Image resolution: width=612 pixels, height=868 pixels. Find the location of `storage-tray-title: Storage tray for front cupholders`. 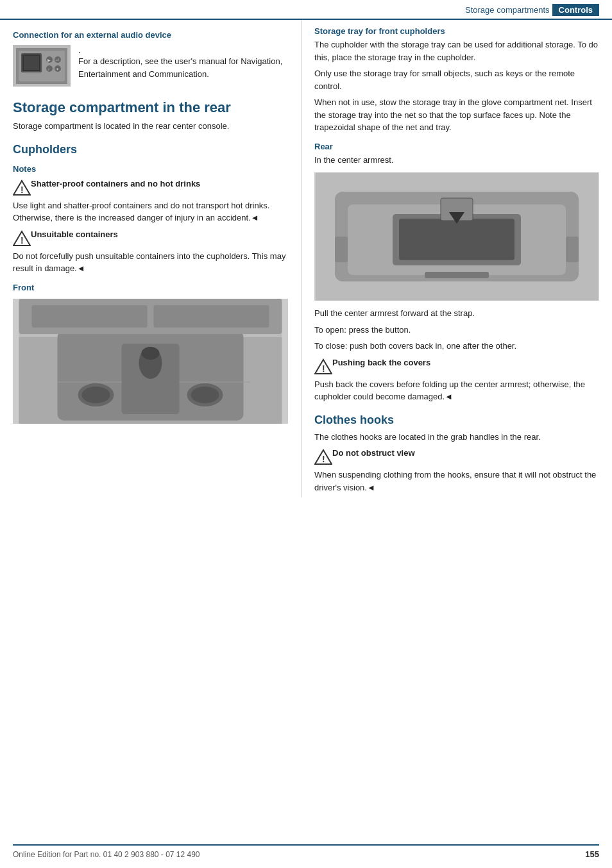

storage-tray-title: Storage tray for front cupholders is located at coordinates (457, 31).